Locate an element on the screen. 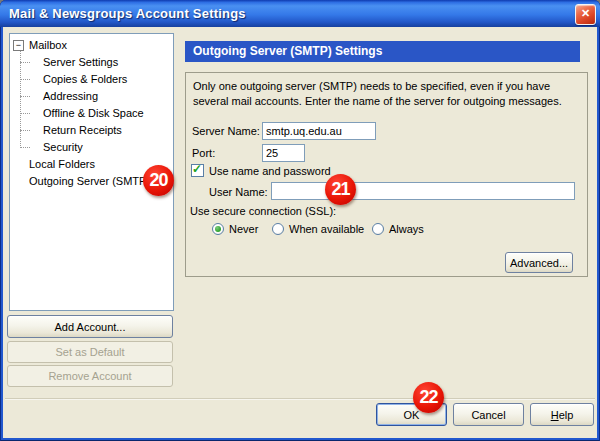 The height and width of the screenshot is (441, 600). collapse-icon: − is located at coordinates (18, 46).